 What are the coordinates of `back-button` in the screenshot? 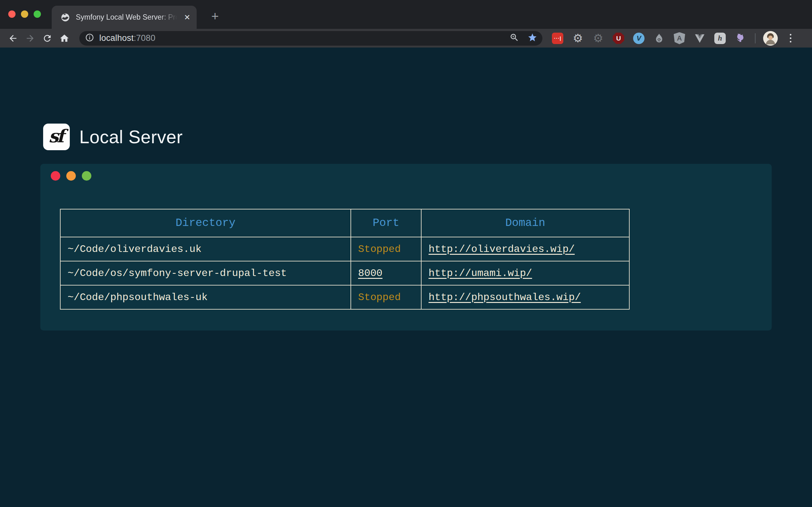 It's located at (13, 38).